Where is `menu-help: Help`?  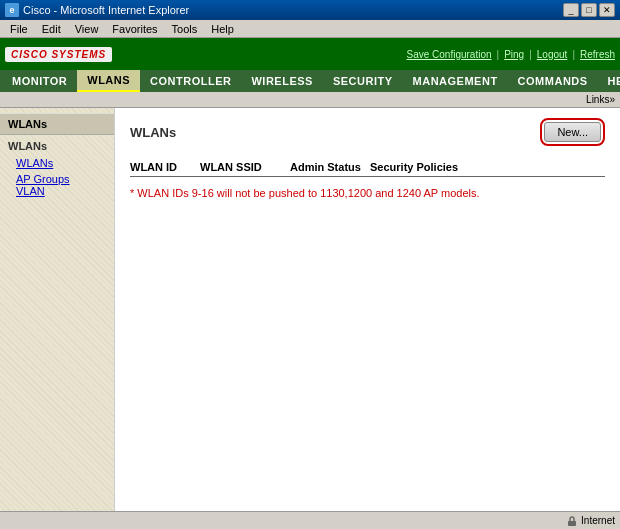 menu-help: Help is located at coordinates (222, 29).